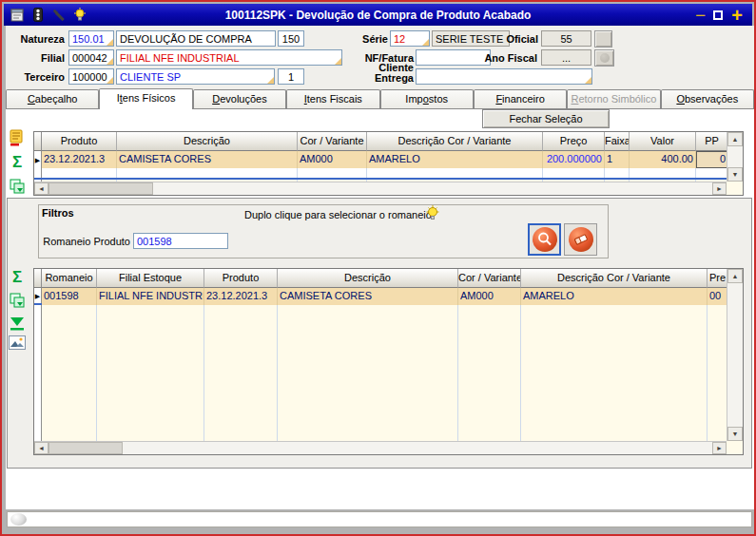 This screenshot has width=756, height=536. I want to click on cell: FILIAL NFE INDUSTRIAL, so click(150, 297).